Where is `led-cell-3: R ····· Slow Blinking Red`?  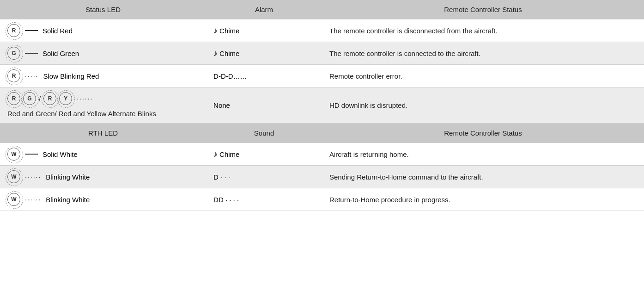 led-cell-3: R ····· Slow Blinking Red is located at coordinates (103, 76).